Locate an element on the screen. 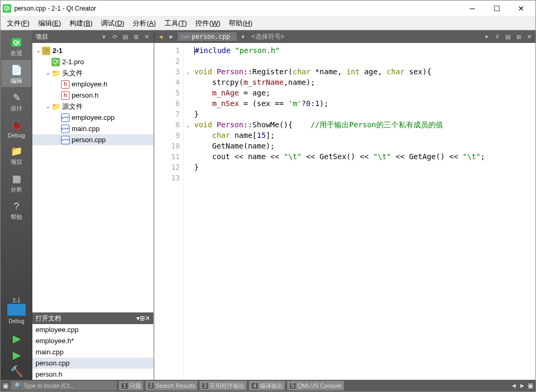 This screenshot has height=392, width=536. run-icon: ▶ is located at coordinates (16, 338).